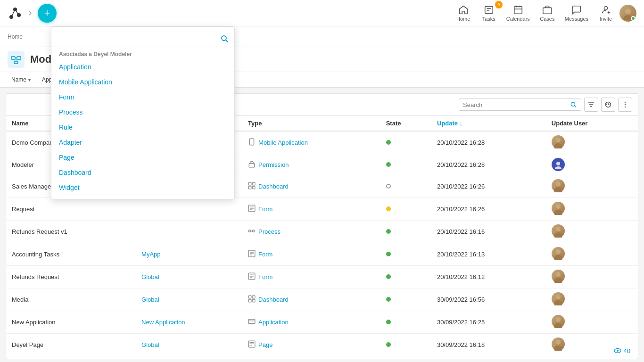 This screenshot has width=644, height=362. What do you see at coordinates (273, 165) in the screenshot?
I see `type-label: Permission` at bounding box center [273, 165].